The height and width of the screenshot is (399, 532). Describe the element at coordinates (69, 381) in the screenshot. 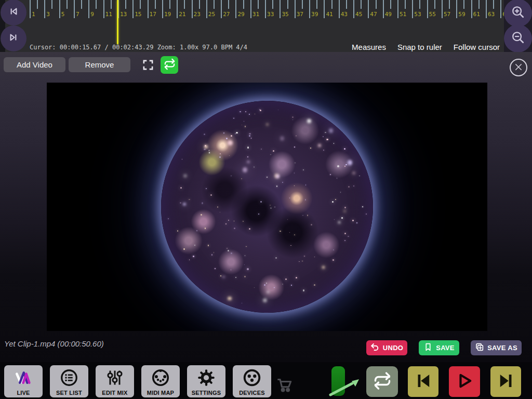

I see `toolbar-set-list-button: SET LIST` at that location.